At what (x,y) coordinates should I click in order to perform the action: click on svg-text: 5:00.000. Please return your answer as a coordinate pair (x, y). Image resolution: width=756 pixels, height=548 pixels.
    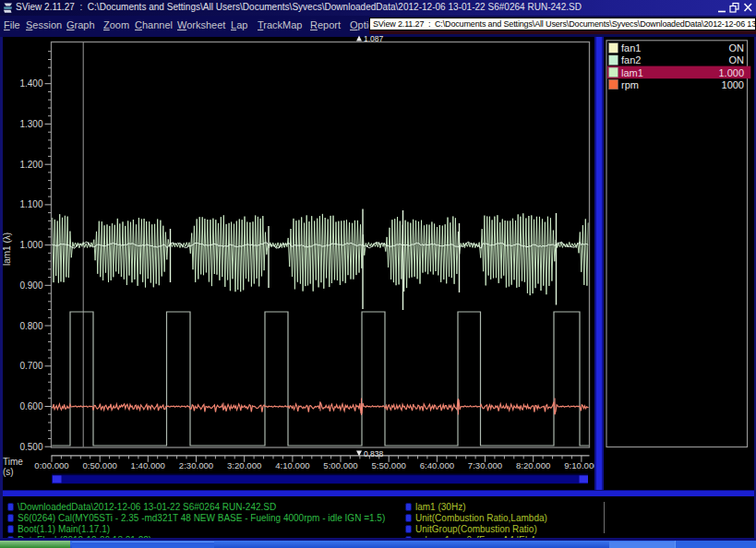
    Looking at the image, I should click on (340, 465).